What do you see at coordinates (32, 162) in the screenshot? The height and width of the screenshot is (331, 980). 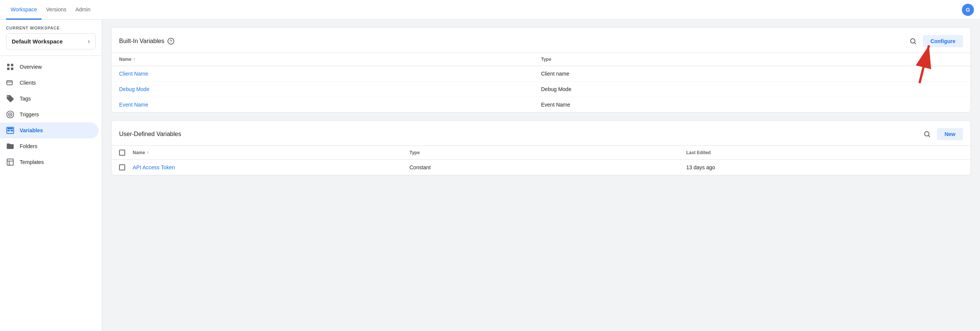 I see `sidebar-item-label-templates: Templates` at bounding box center [32, 162].